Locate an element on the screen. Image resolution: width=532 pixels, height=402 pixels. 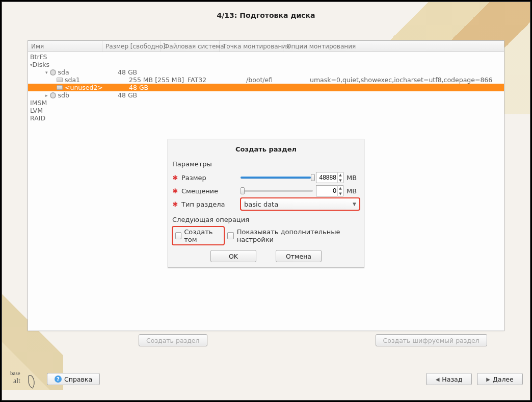
combo-value: basic data is located at coordinates (261, 204).